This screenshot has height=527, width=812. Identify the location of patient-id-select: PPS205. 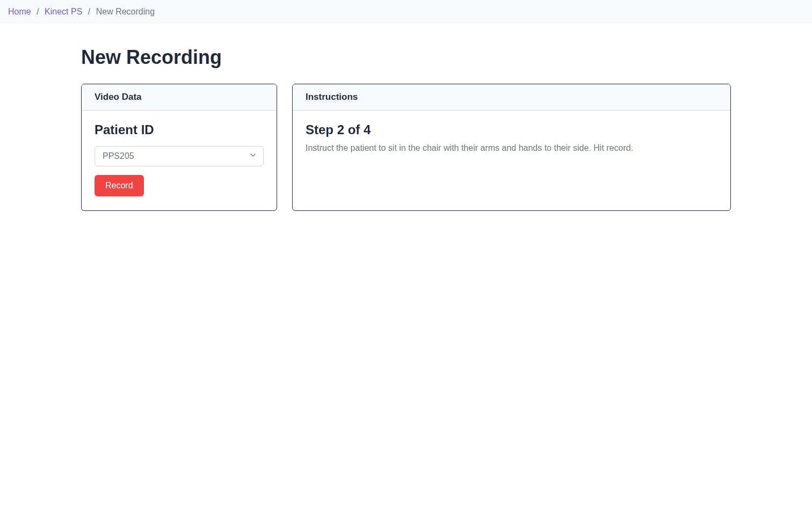
(179, 156).